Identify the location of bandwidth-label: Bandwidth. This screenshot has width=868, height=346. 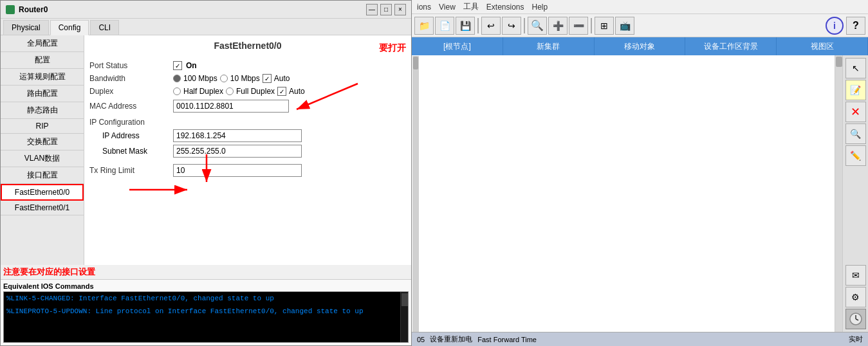
(131, 78).